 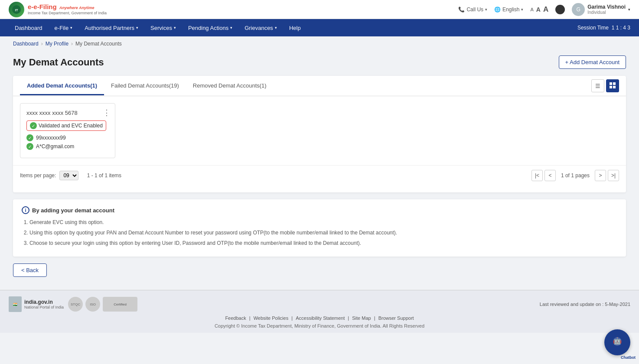 I want to click on info-box-title: i By adding your demat account, so click(x=320, y=210).